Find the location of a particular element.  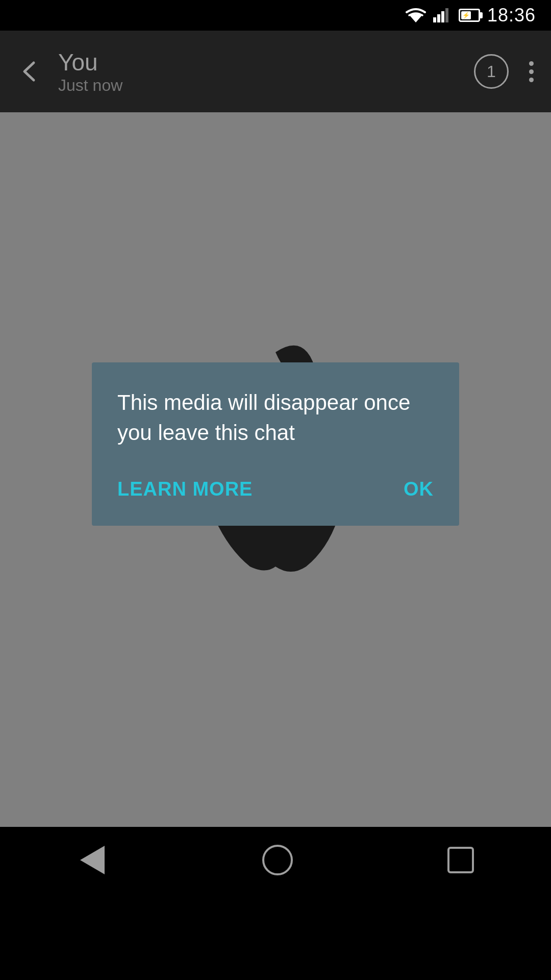

status-bar: ⚡ 18:36 is located at coordinates (276, 15).